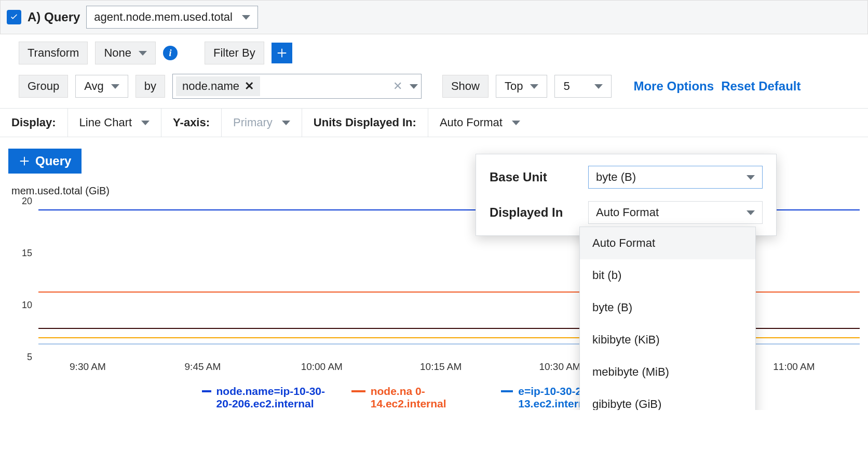  Describe the element at coordinates (534, 177) in the screenshot. I see `base-unit-label: Base Unit` at that location.